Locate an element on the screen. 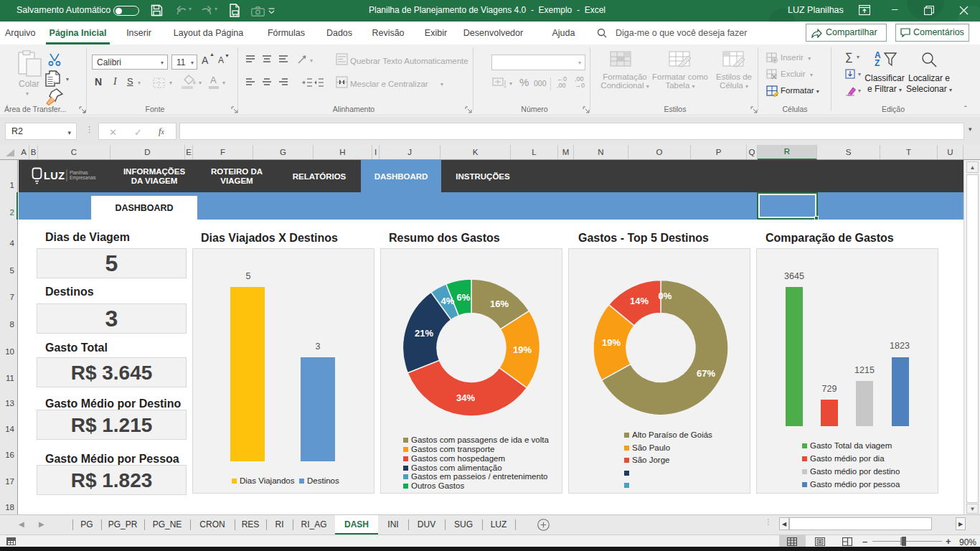  svg-text: 6% is located at coordinates (463, 297).